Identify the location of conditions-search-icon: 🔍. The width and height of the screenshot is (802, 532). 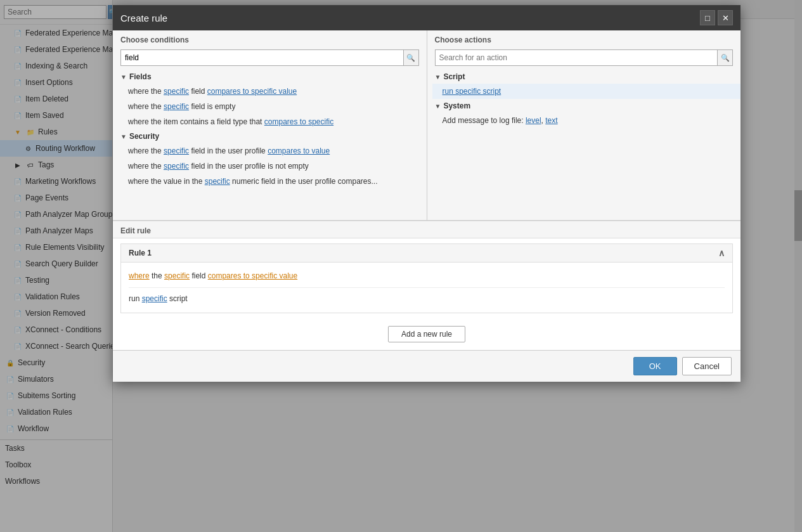
(411, 58).